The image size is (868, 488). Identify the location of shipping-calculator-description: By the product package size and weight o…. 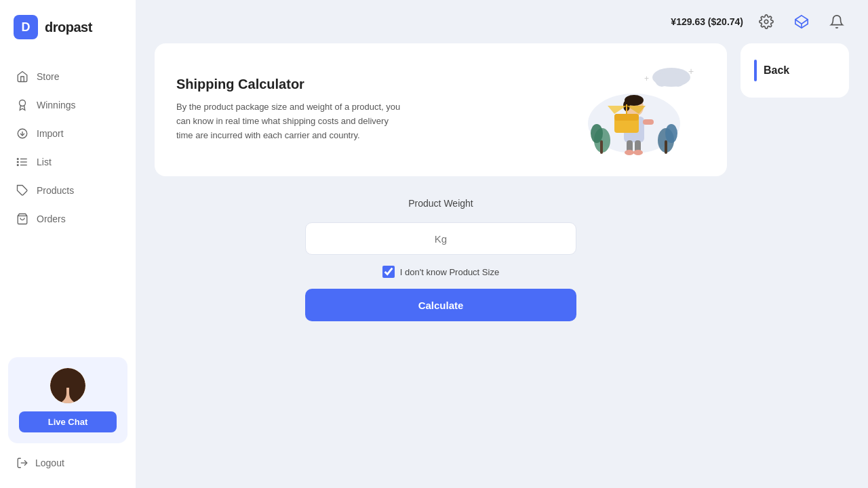
(292, 121).